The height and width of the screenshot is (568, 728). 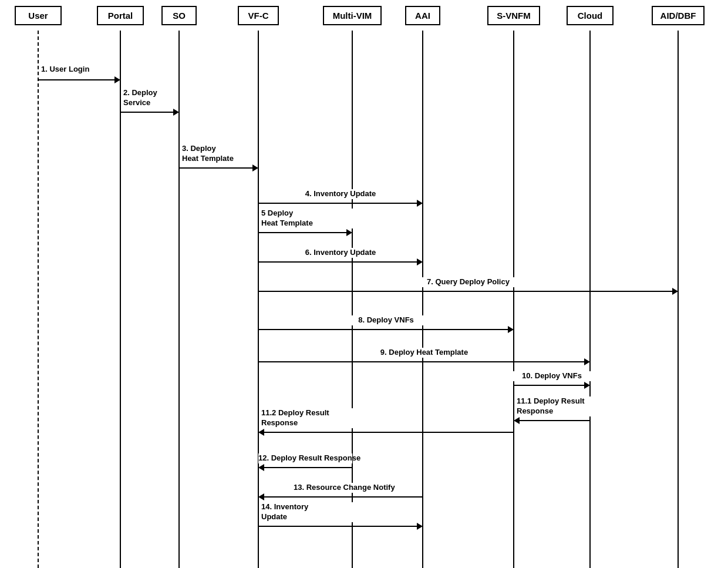 I want to click on arrow-msg10, so click(x=552, y=385).